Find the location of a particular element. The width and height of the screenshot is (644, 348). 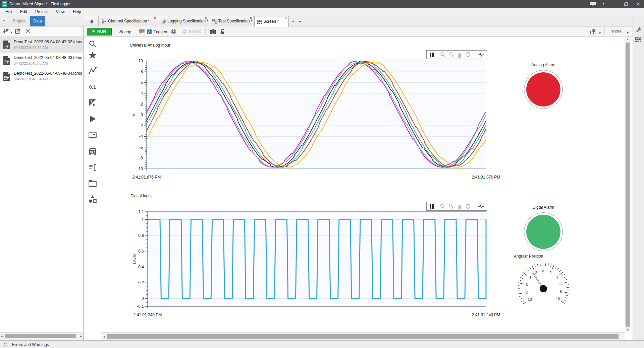

chart-panel-icon is located at coordinates (639, 40).